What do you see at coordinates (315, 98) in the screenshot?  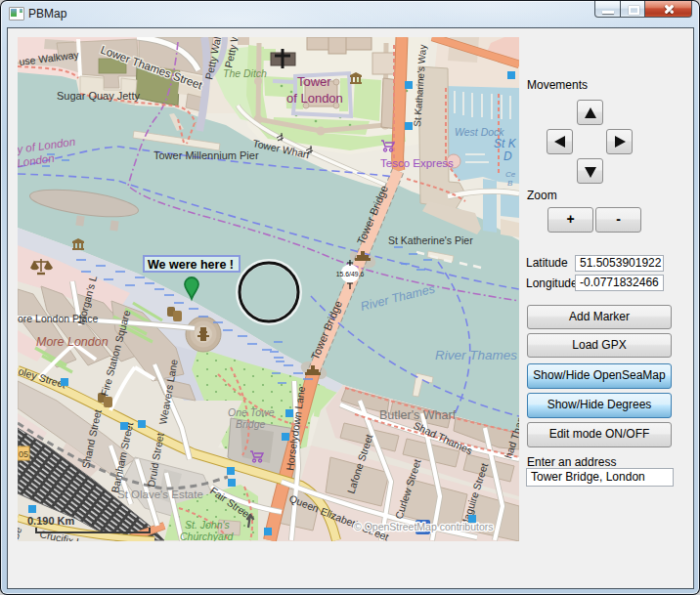 I see `svg-text: of London` at bounding box center [315, 98].